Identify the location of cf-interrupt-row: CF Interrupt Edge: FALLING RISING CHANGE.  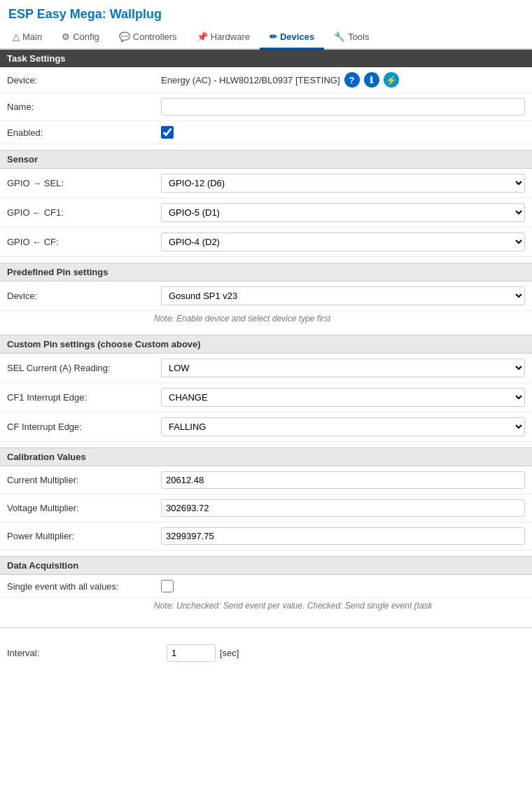
(266, 427).